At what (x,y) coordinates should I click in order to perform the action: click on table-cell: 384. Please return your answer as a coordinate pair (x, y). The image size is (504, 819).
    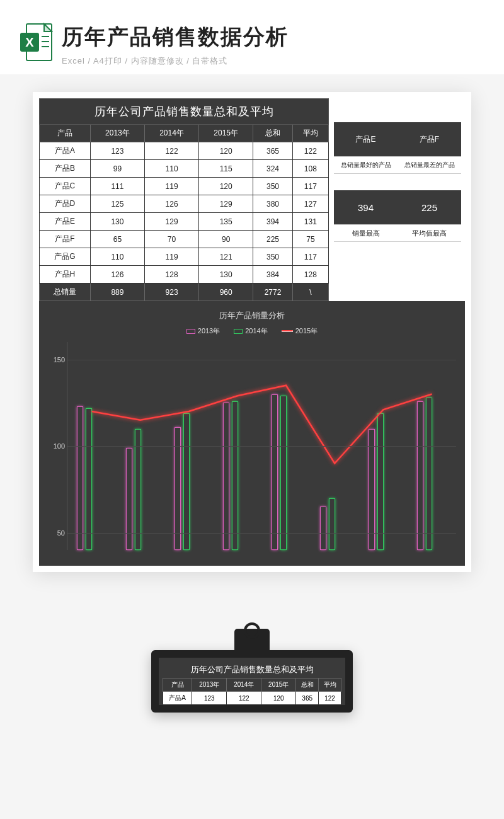
    Looking at the image, I should click on (273, 275).